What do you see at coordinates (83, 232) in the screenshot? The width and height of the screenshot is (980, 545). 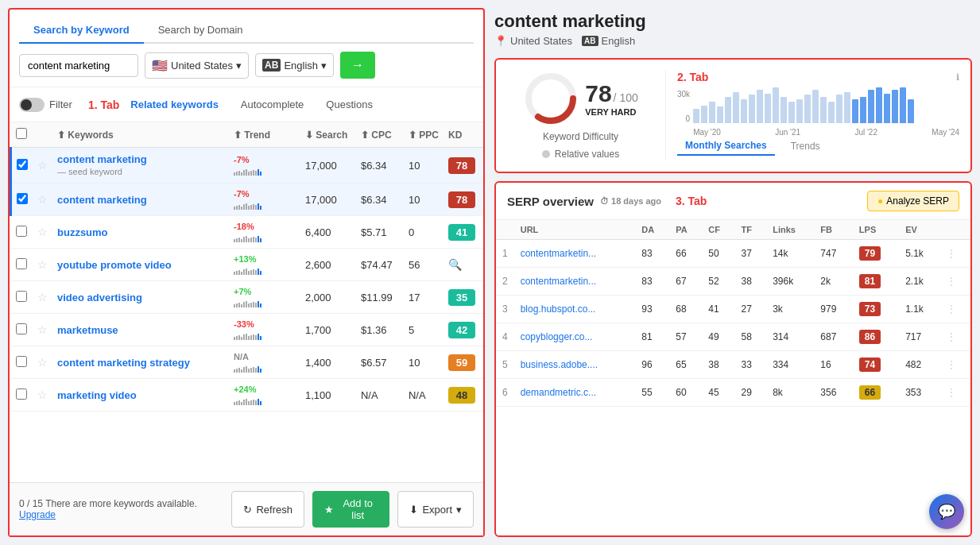 I see `keyword-link: buzzsumo` at bounding box center [83, 232].